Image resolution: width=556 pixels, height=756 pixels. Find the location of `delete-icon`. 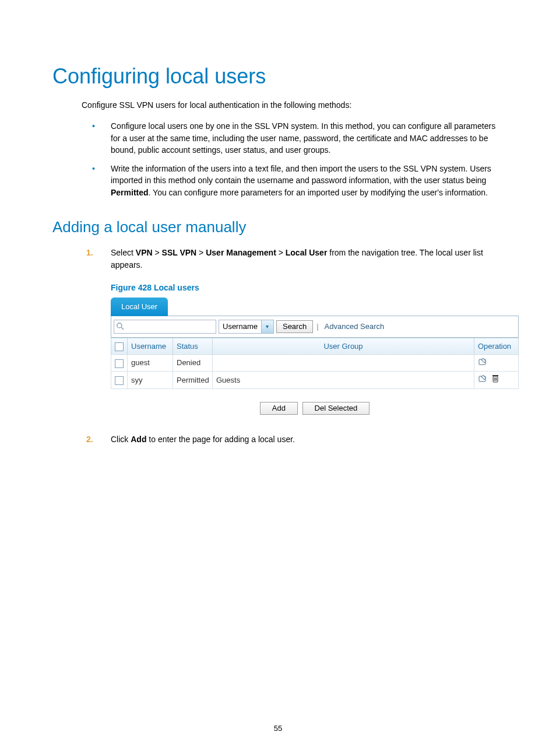

delete-icon is located at coordinates (495, 380).